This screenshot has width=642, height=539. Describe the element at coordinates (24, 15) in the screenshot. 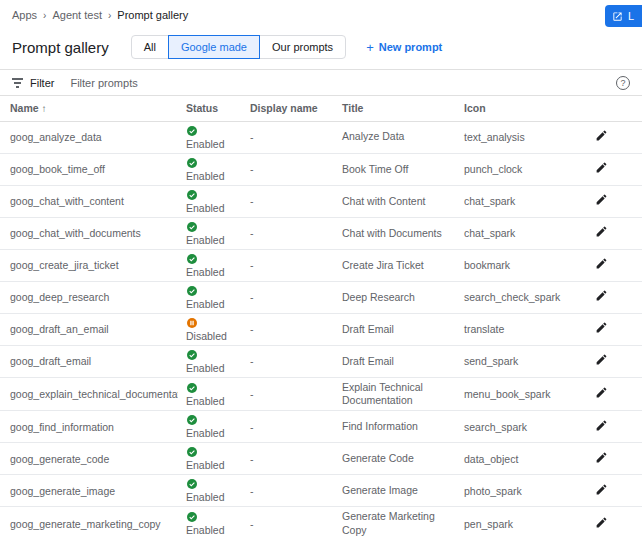

I see `breadcrumb-apps: Apps` at that location.